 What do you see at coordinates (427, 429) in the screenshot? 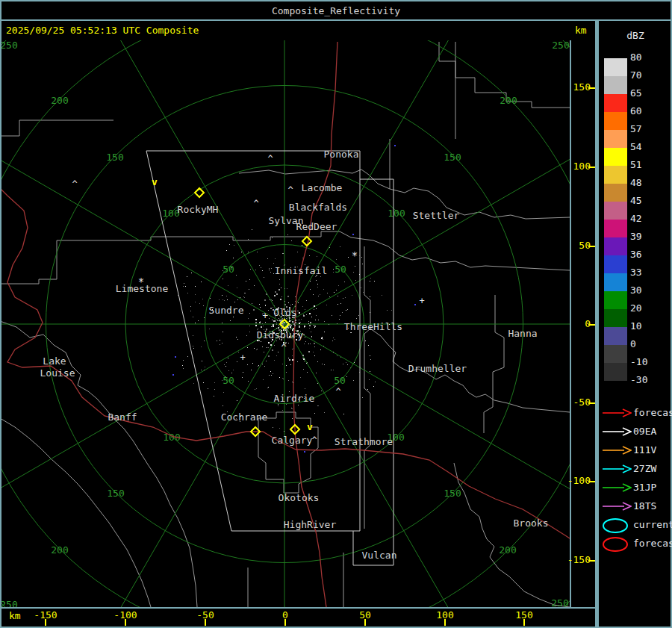
I see `radial-grid-line` at bounding box center [427, 429].